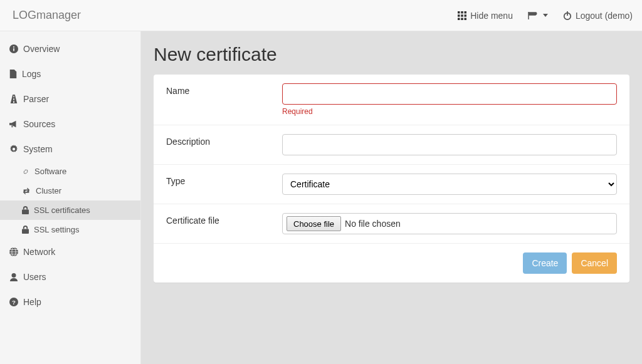  What do you see at coordinates (450, 184) in the screenshot?
I see `control-wrap: Certificate` at bounding box center [450, 184].